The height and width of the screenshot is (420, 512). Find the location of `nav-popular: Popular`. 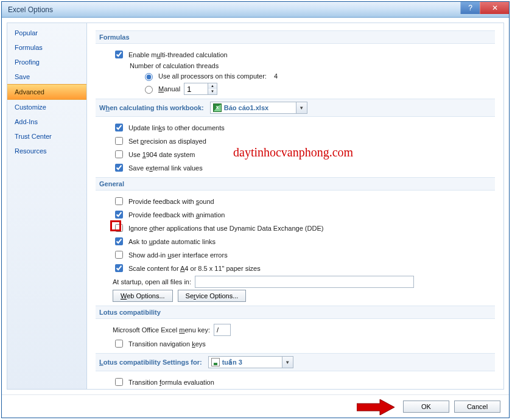

nav-popular: Popular is located at coordinates (47, 33).